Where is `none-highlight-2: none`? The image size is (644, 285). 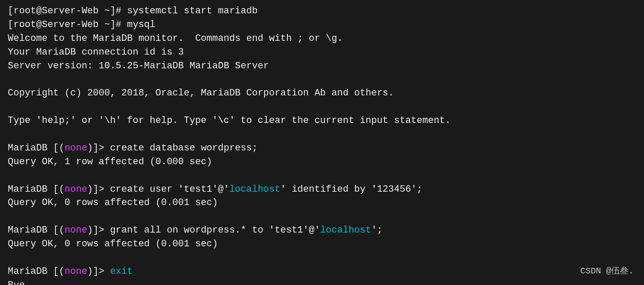 none-highlight-2: none is located at coordinates (76, 189).